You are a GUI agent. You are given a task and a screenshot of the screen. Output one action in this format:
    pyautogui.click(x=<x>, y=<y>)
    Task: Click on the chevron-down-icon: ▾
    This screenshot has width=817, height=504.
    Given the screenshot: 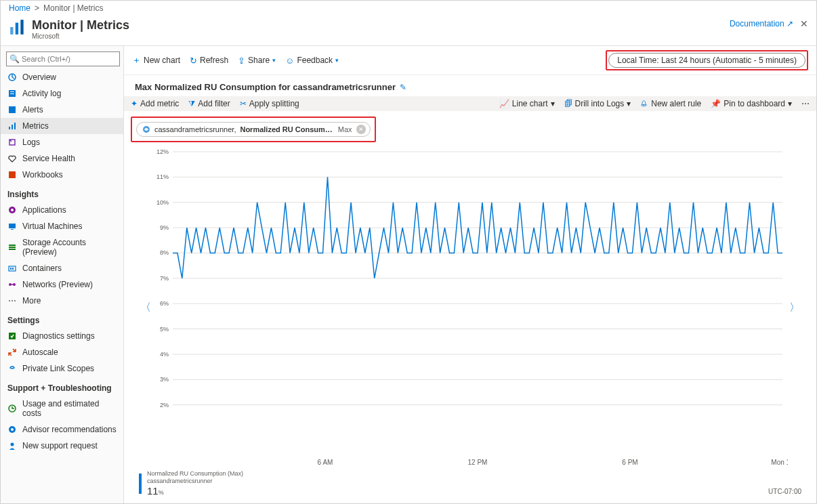 What is the action you would take?
    pyautogui.click(x=274, y=60)
    